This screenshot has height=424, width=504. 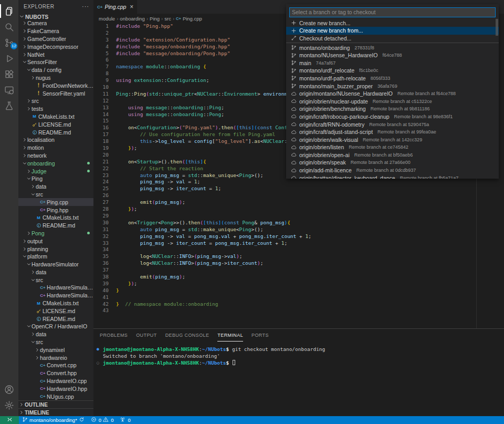 What do you see at coordinates (9, 420) in the screenshot?
I see `remote-indicator` at bounding box center [9, 420].